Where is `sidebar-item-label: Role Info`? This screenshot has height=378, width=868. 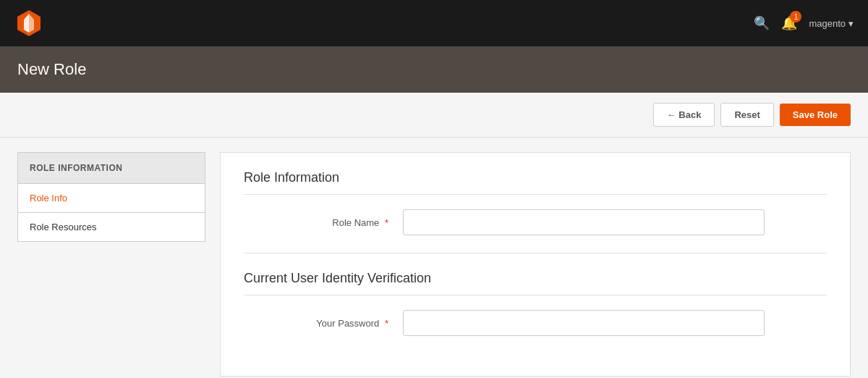 sidebar-item-label: Role Info is located at coordinates (48, 198).